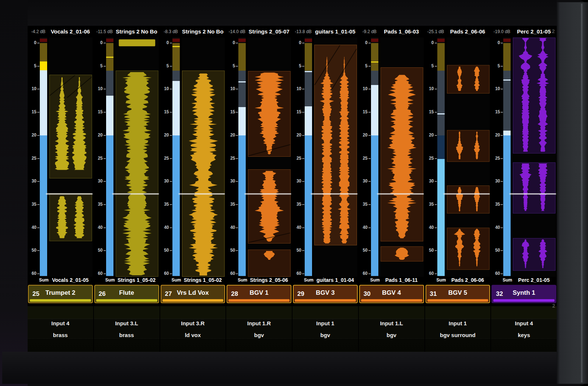 The image size is (588, 386). Describe the element at coordinates (259, 335) in the screenshot. I see `input-group: bgv` at that location.